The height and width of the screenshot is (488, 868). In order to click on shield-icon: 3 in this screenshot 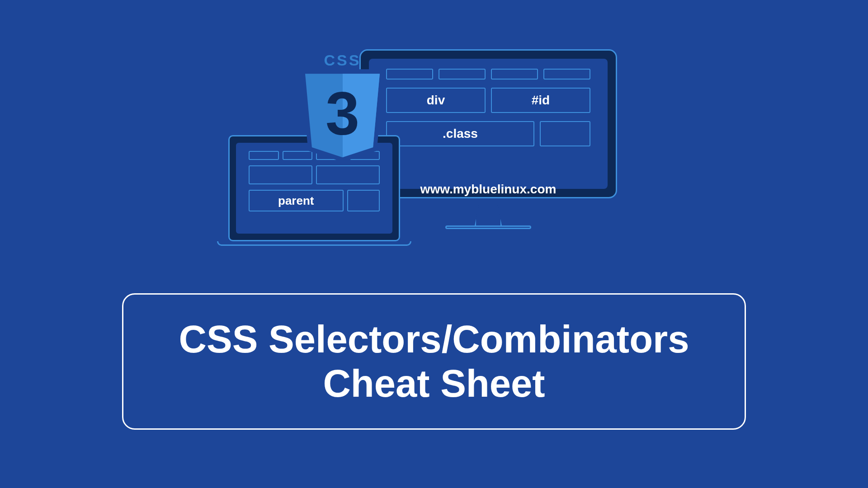, I will do `click(343, 116)`.